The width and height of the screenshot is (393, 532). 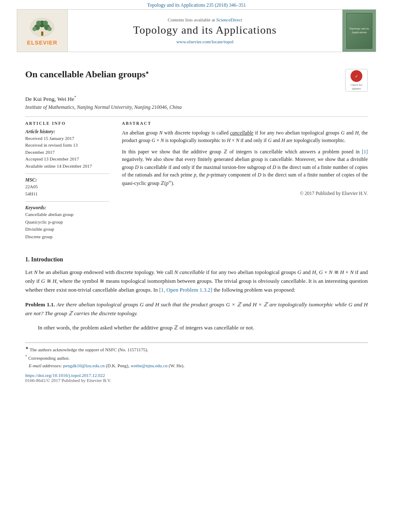 What do you see at coordinates (245, 124) in the screenshot?
I see `abstract-heading: ABSTRACT` at bounding box center [245, 124].